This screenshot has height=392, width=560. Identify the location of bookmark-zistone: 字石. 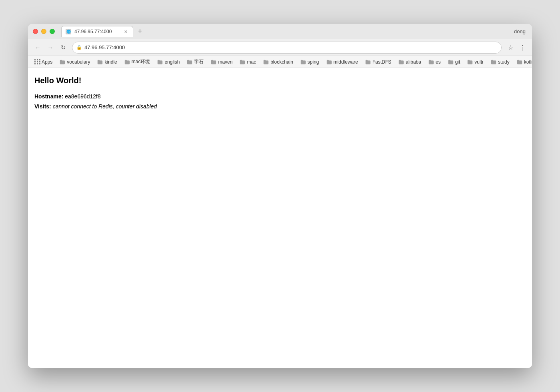
(195, 62).